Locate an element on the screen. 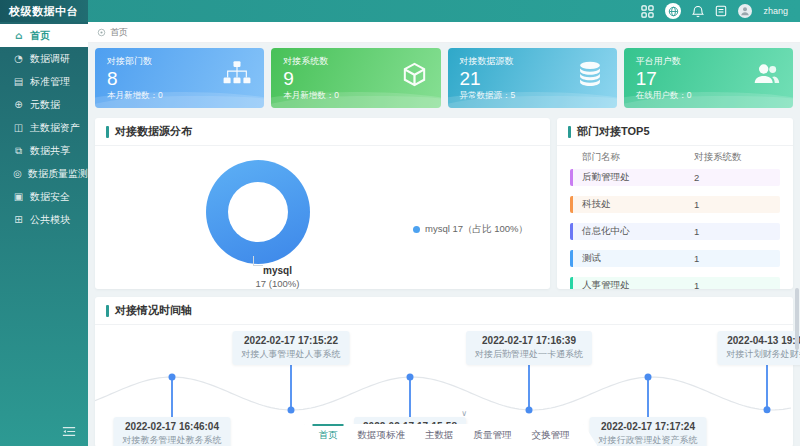 This screenshot has width=800, height=446. bottom-tab-3: 质量管理 is located at coordinates (493, 435).